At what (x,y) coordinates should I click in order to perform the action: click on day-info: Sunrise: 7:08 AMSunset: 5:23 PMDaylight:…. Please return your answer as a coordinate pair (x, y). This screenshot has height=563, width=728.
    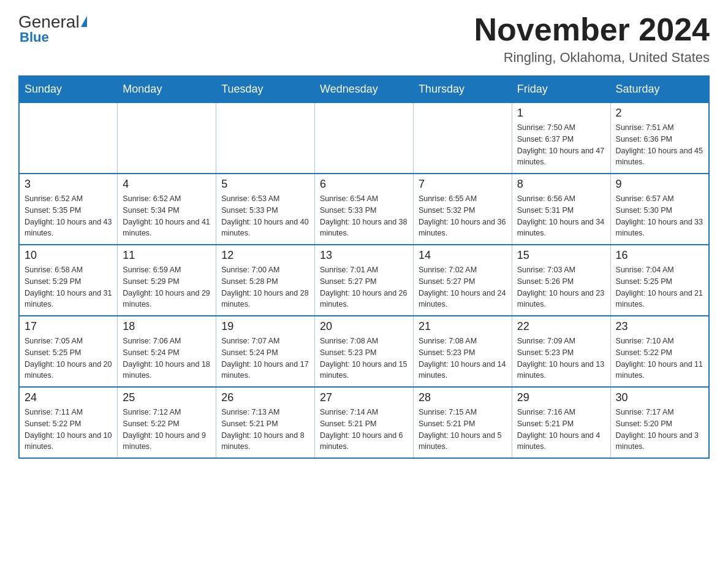
    Looking at the image, I should click on (364, 358).